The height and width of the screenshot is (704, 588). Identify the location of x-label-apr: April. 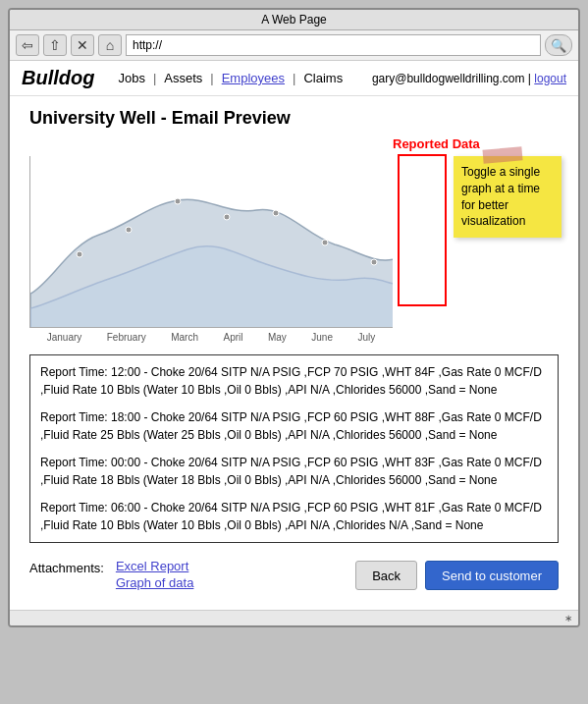
(233, 338).